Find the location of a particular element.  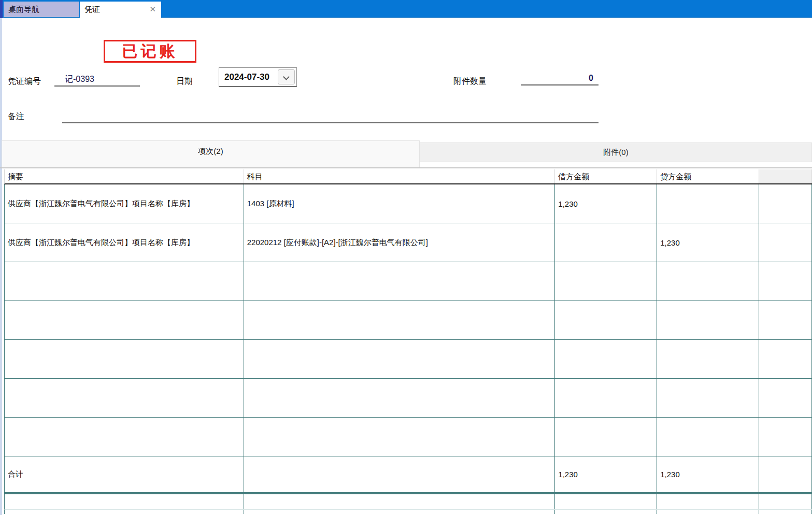

cell-credit: 1,230 is located at coordinates (708, 242).